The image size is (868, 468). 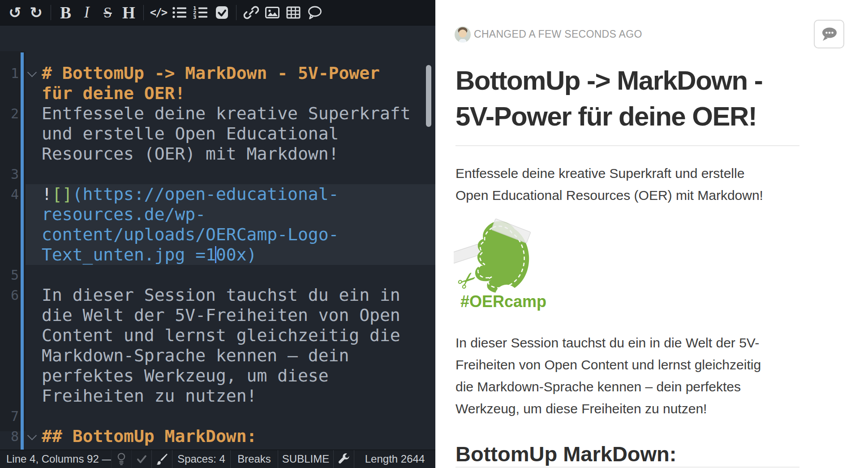 What do you see at coordinates (121, 459) in the screenshot?
I see `lightbulb-icon` at bounding box center [121, 459].